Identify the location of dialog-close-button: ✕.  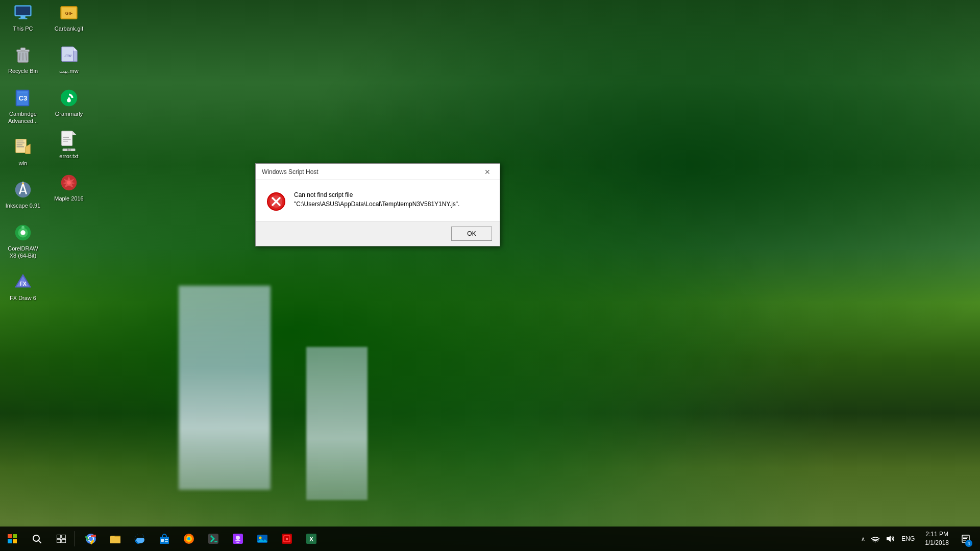
(487, 172).